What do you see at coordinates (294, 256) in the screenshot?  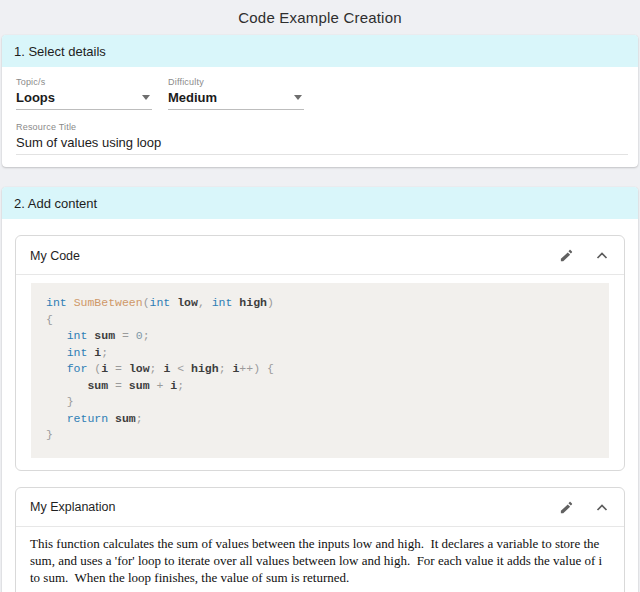 I see `my-code-title: My Code` at bounding box center [294, 256].